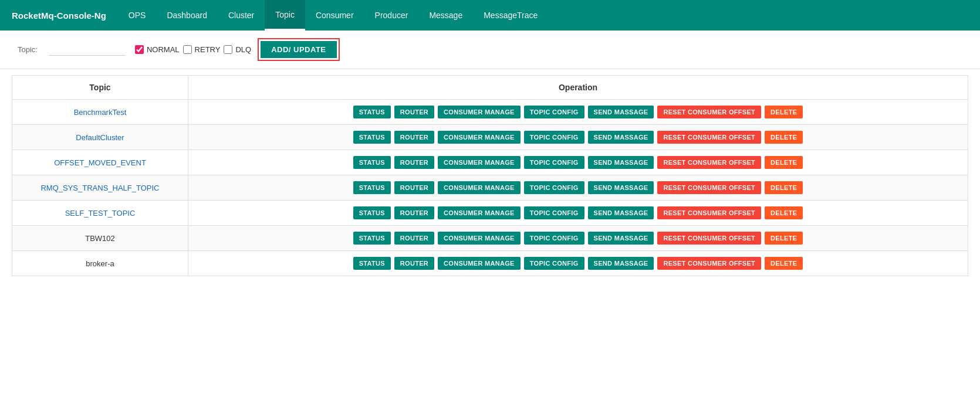 Image resolution: width=980 pixels, height=407 pixels. I want to click on topic-link: BenchmarkTest, so click(100, 113).